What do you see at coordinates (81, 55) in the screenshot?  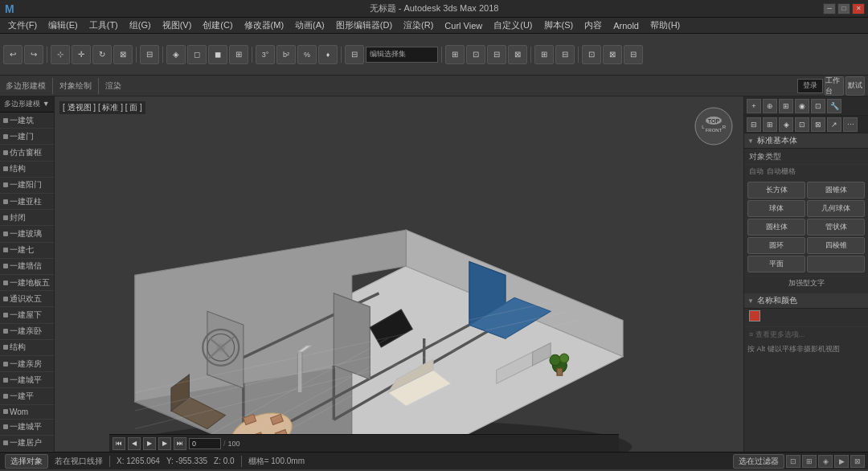 I see `move-button: ✛` at bounding box center [81, 55].